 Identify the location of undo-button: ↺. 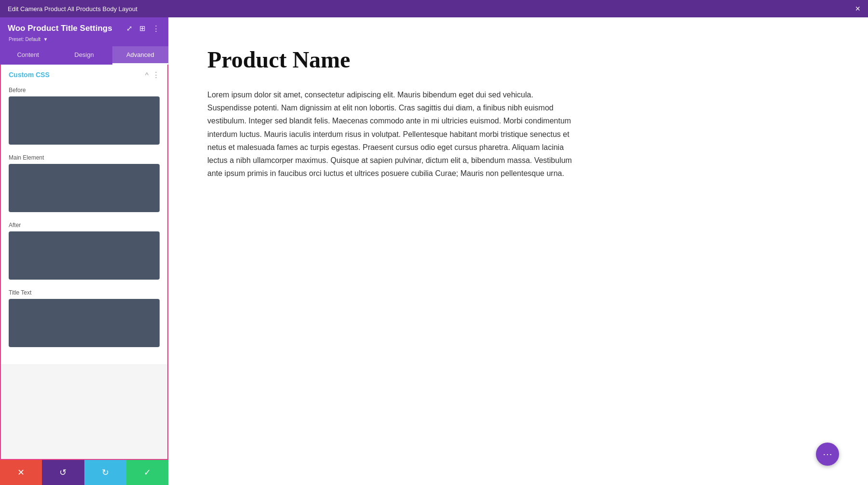
(63, 472).